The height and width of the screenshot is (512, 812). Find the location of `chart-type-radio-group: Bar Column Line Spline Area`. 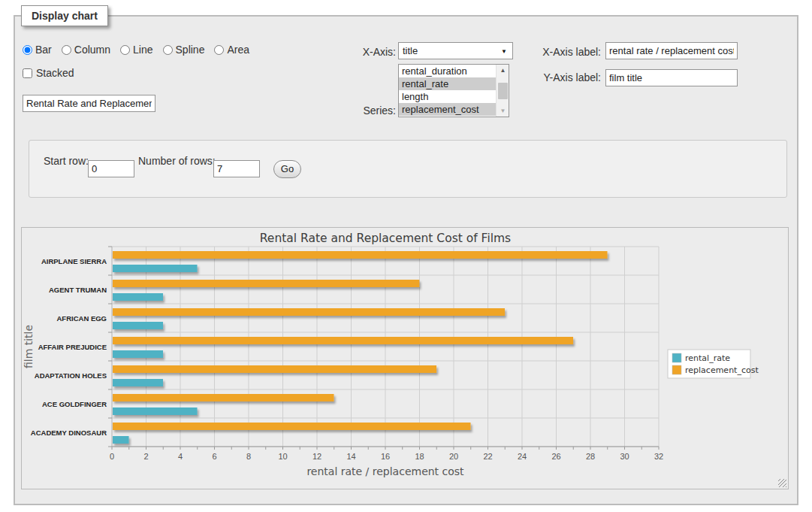

chart-type-radio-group: Bar Column Line Spline Area is located at coordinates (136, 50).